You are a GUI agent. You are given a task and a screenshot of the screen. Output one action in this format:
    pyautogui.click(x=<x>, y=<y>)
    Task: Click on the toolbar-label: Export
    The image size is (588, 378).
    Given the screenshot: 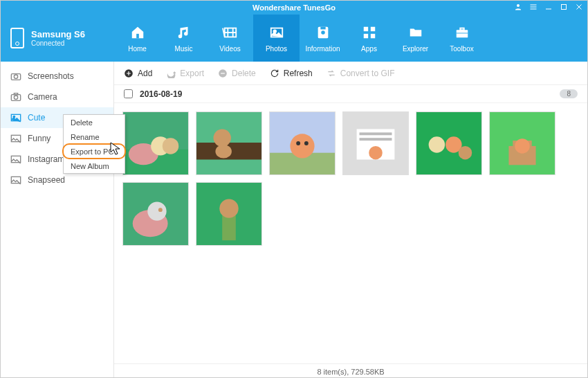 What is the action you would take?
    pyautogui.click(x=192, y=73)
    